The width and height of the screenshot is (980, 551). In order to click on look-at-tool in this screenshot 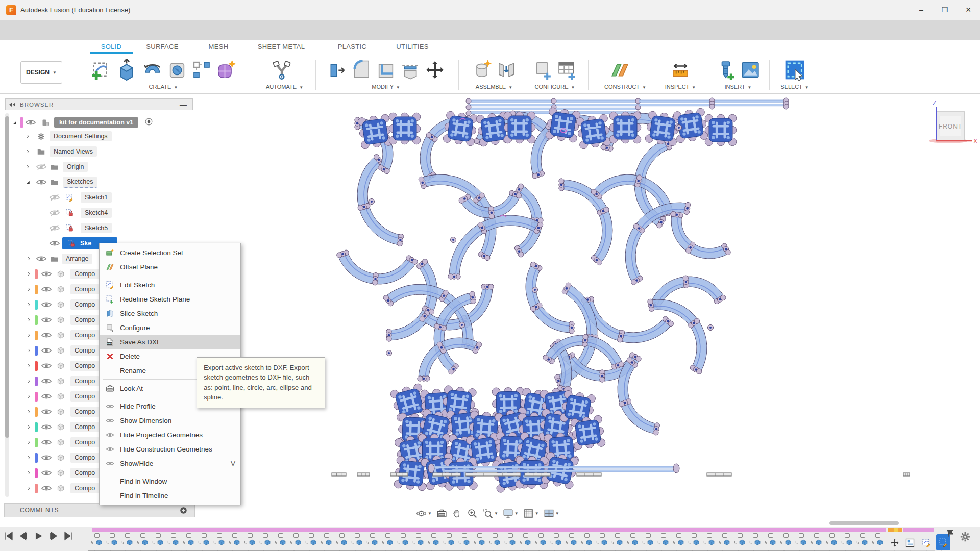, I will do `click(442, 513)`.